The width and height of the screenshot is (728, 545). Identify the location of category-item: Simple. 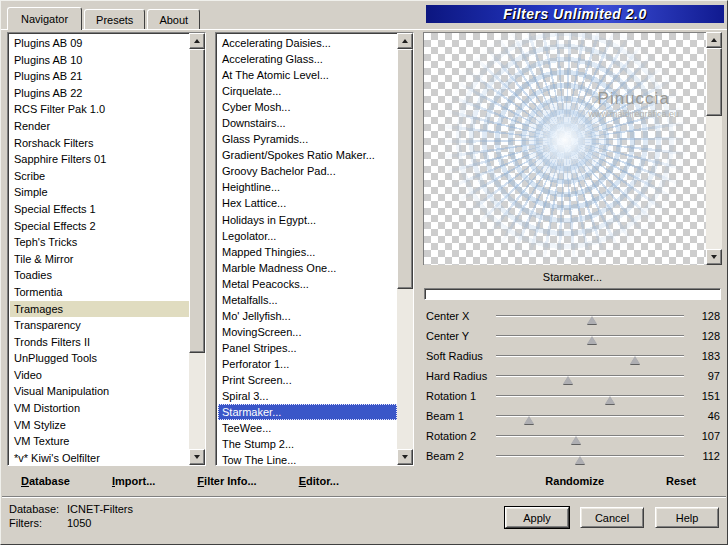
(100, 192).